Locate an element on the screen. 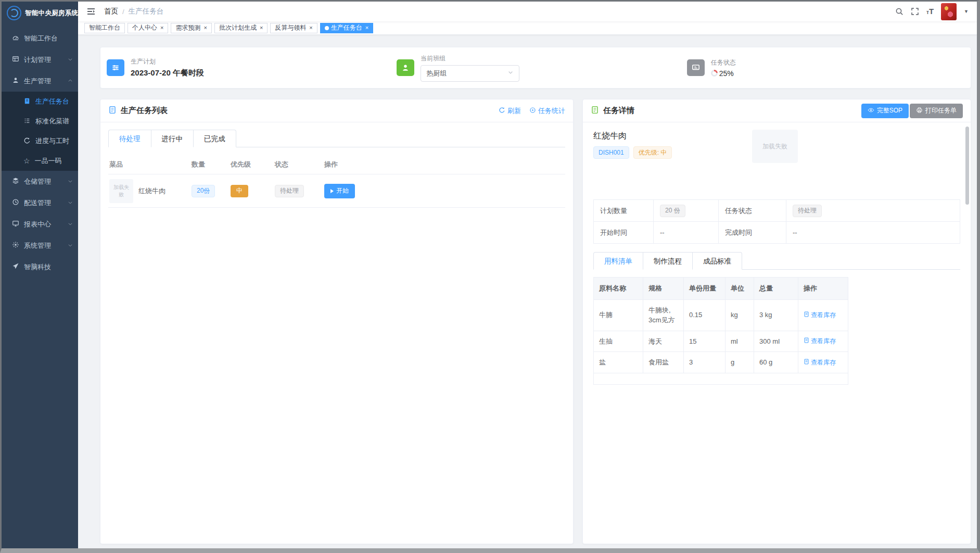 The image size is (980, 553). priority-cell: 中 is located at coordinates (253, 191).